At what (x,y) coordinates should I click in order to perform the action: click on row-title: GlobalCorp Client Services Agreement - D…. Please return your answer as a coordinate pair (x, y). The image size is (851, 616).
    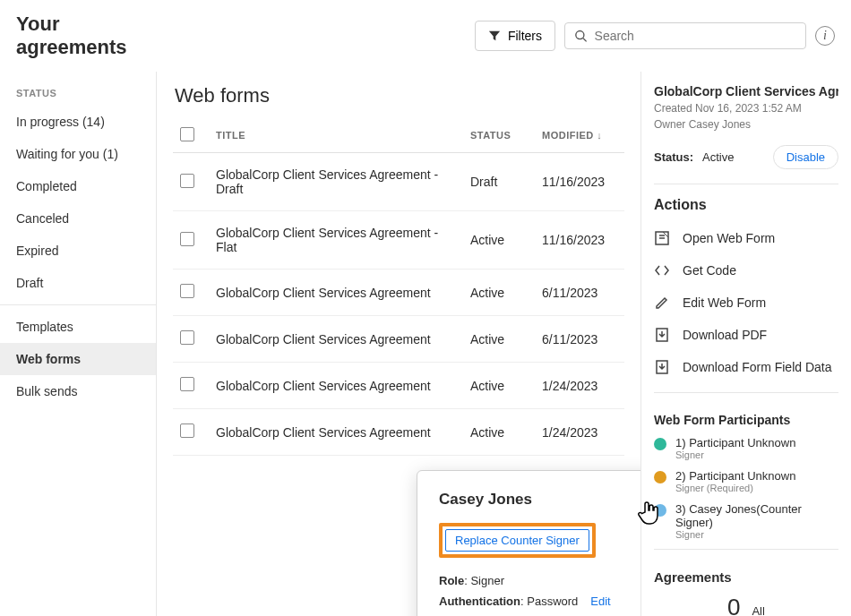
    Looking at the image, I should click on (336, 183).